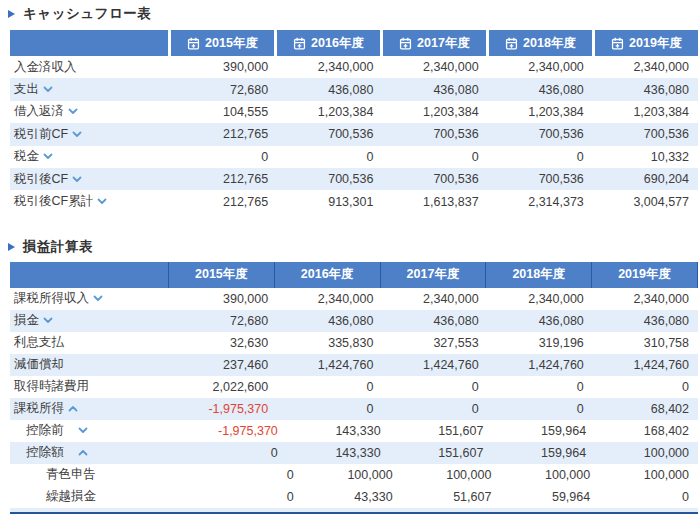 The width and height of the screenshot is (700, 514). What do you see at coordinates (232, 44) in the screenshot?
I see `column-header-label: 2015年度` at bounding box center [232, 44].